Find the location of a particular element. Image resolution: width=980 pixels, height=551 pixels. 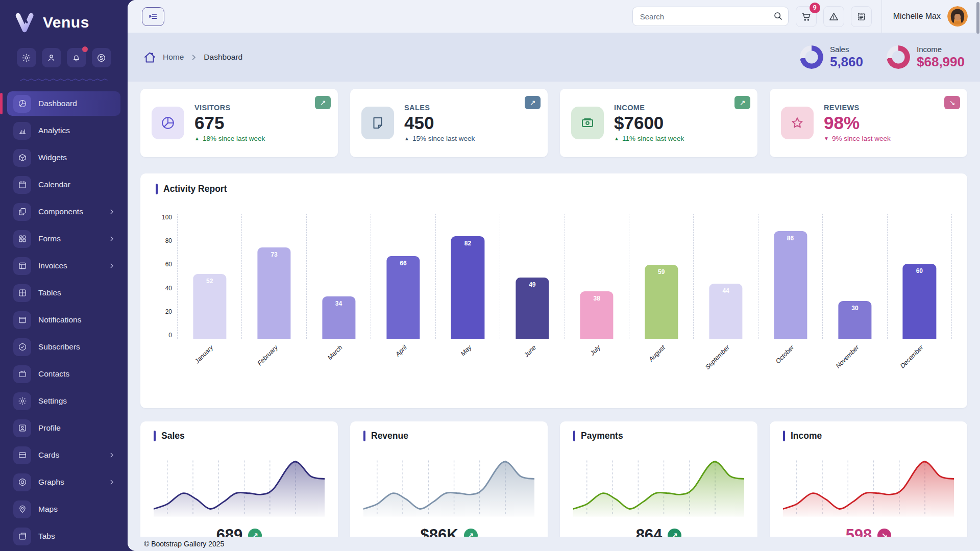

bar-cell: 38 is located at coordinates (597, 277).